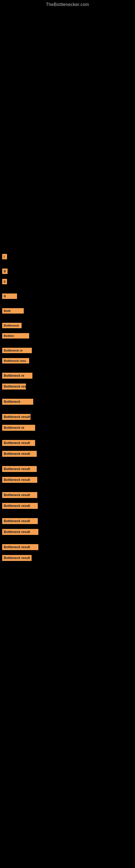 The height and width of the screenshot is (868, 135). Describe the element at coordinates (13, 311) in the screenshot. I see `result-label-5: Bottl` at that location.